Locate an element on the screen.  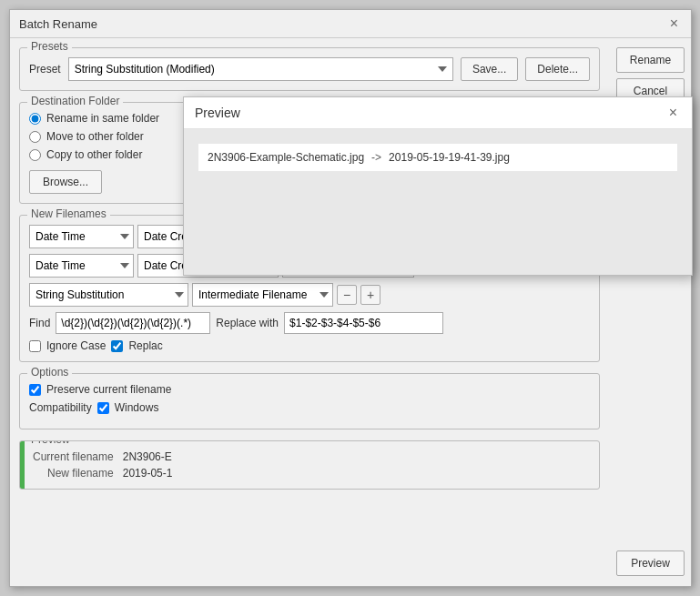
ignore-case-checkbox is located at coordinates (35, 346).